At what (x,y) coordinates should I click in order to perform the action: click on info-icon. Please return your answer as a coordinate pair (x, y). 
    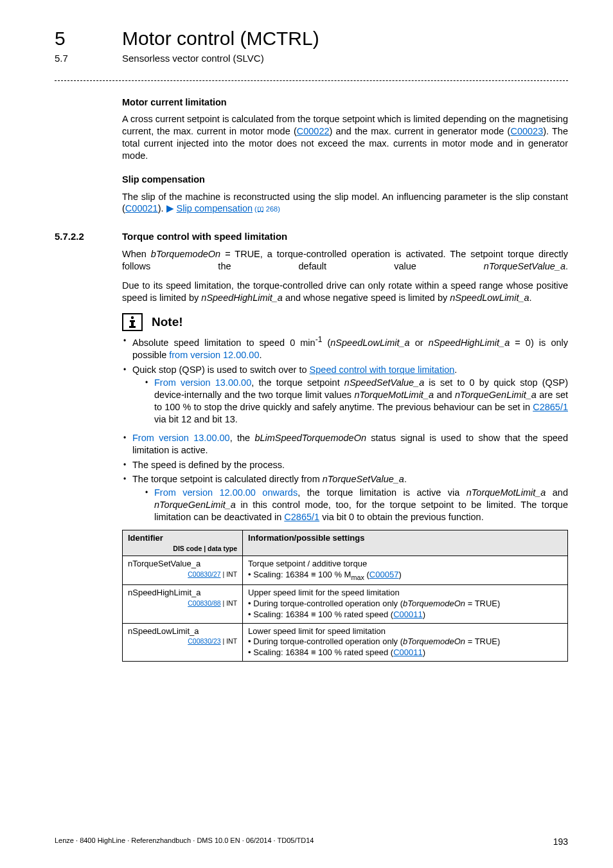
    Looking at the image, I should click on (132, 322).